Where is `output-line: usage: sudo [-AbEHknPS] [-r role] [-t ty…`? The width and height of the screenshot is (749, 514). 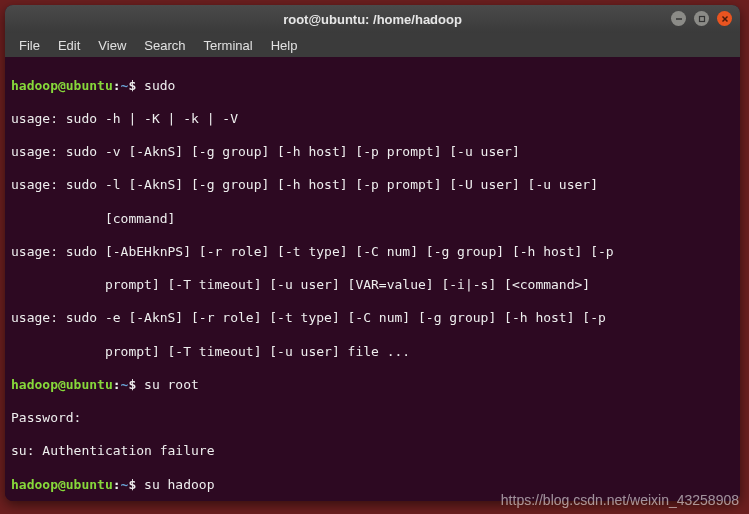 output-line: usage: sudo [-AbEHknPS] [-r role] [-t ty… is located at coordinates (372, 252).